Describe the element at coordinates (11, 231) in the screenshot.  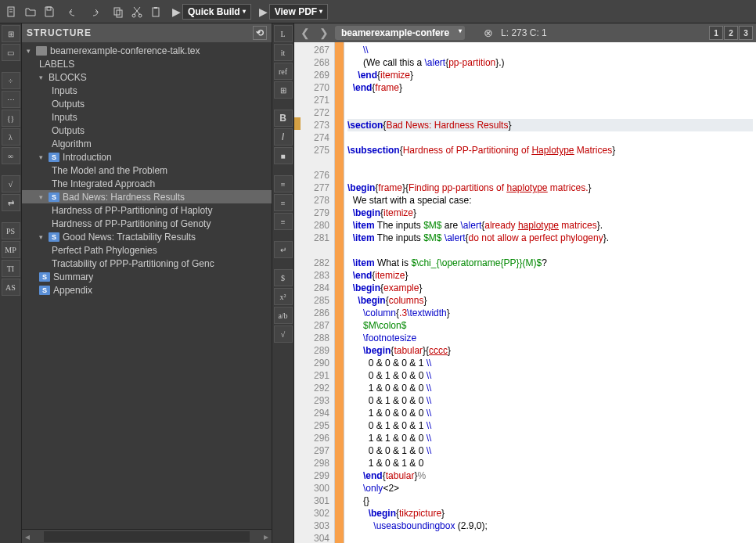
I see `ps-icon: PS` at that location.